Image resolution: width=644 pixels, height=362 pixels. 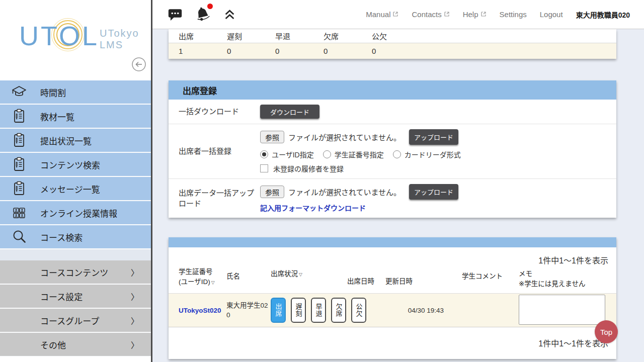 I want to click on summary-col-header: 早退, so click(x=299, y=36).